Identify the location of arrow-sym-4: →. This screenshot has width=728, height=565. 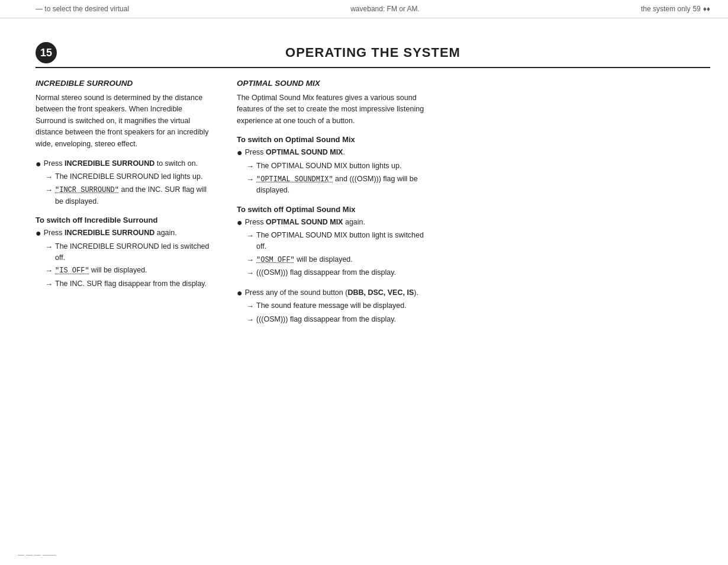
(49, 271).